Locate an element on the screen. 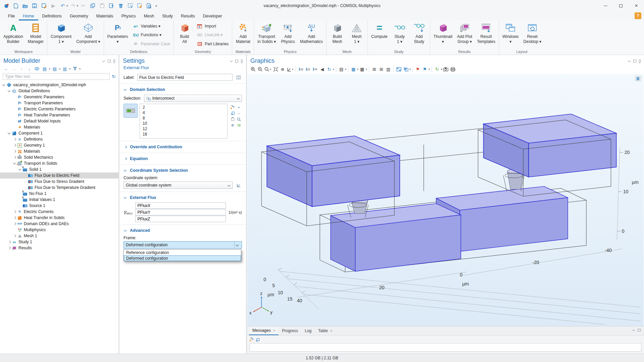  tree-item-solid-1: Solid 1 is located at coordinates (59, 169).